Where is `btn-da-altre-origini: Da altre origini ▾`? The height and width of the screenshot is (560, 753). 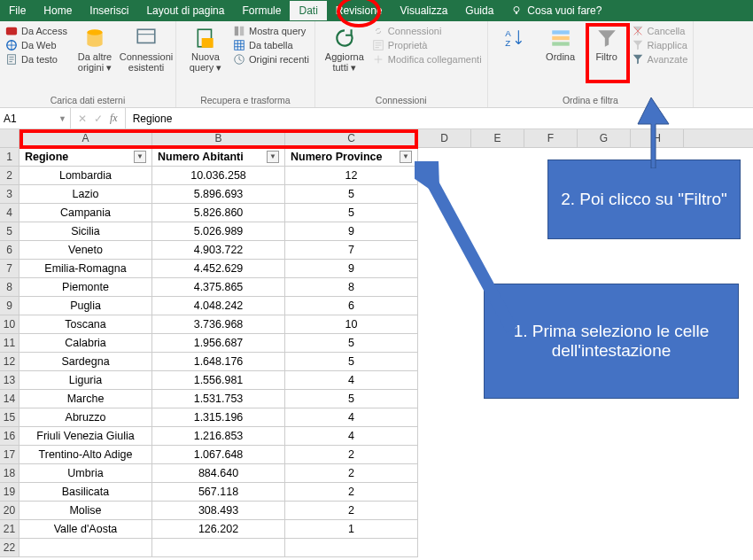 btn-da-altre-origini: Da altre origini ▾ is located at coordinates (95, 50).